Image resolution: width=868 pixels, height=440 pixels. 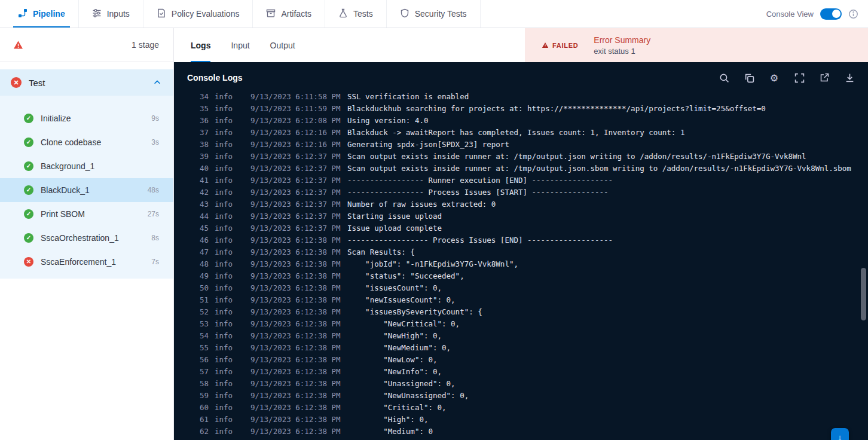 What do you see at coordinates (381, 252) in the screenshot?
I see `log-message: Scan Results: {` at bounding box center [381, 252].